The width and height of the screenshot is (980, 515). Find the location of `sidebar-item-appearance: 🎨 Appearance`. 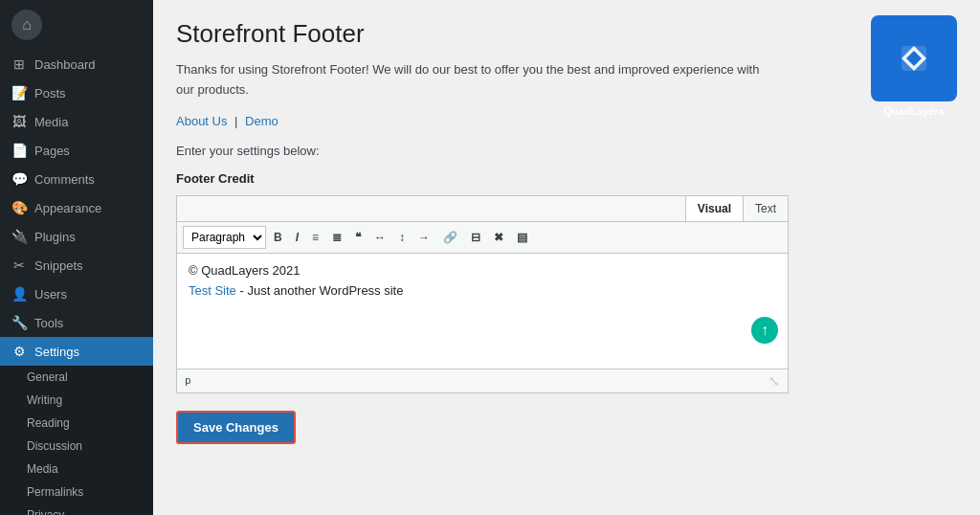

sidebar-item-appearance: 🎨 Appearance is located at coordinates (77, 208).